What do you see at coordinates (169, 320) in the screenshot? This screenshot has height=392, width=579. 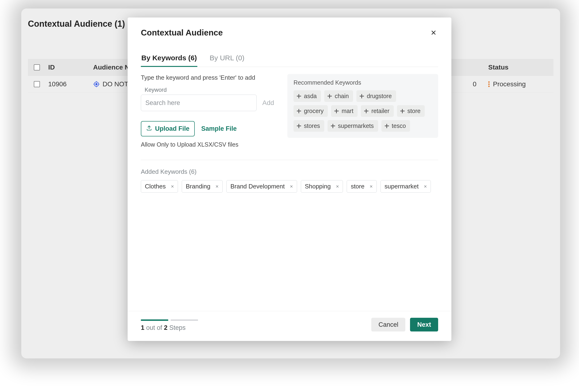 I see `step-progress` at bounding box center [169, 320].